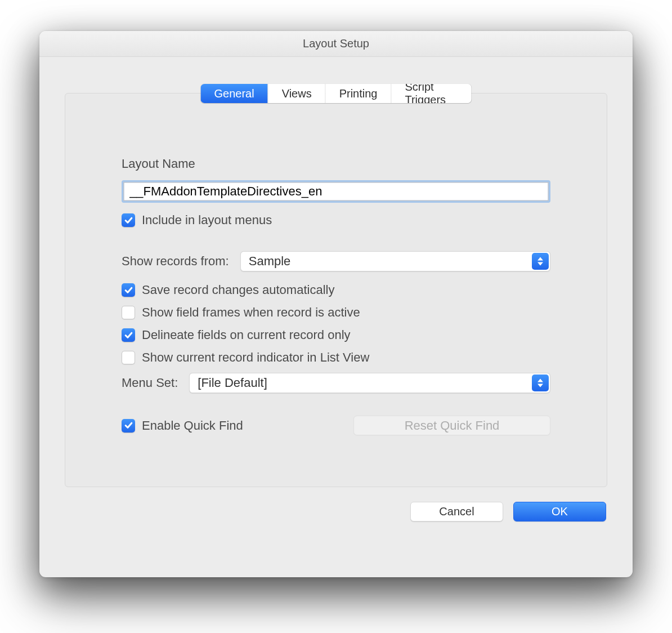 The width and height of the screenshot is (672, 633). I want to click on tab-printing: Printing, so click(359, 93).